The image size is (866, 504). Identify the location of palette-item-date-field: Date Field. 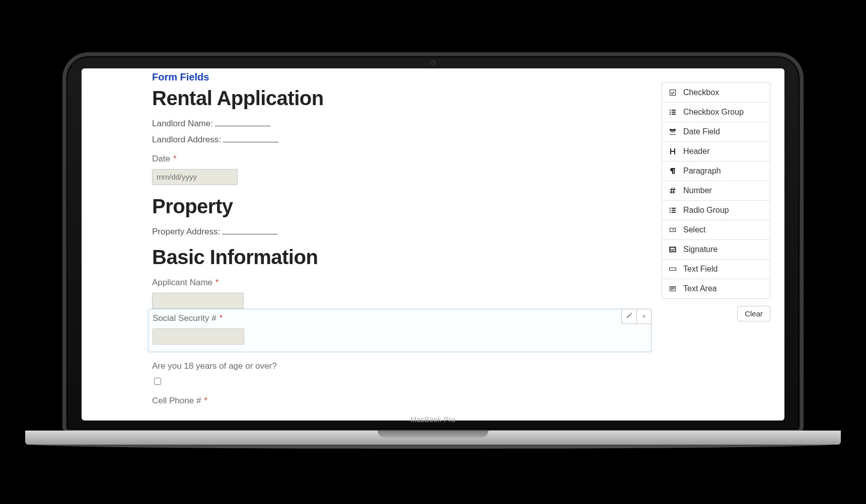
(716, 132).